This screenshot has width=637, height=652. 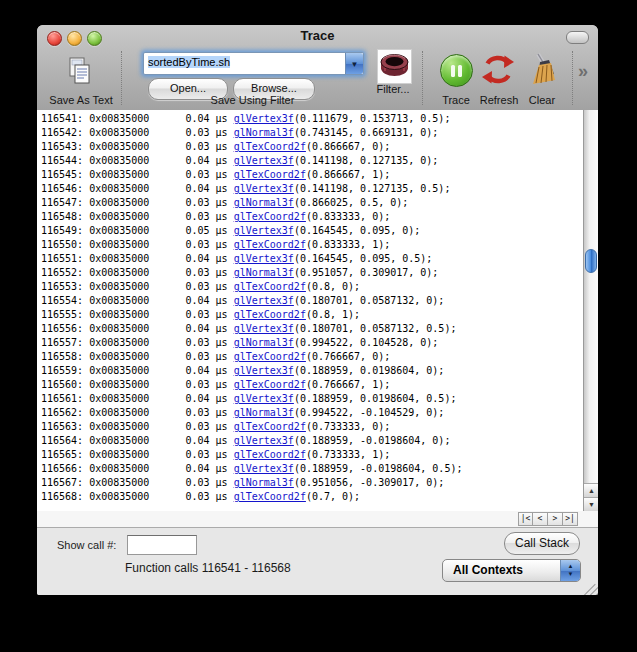 I want to click on trace-button, so click(x=456, y=70).